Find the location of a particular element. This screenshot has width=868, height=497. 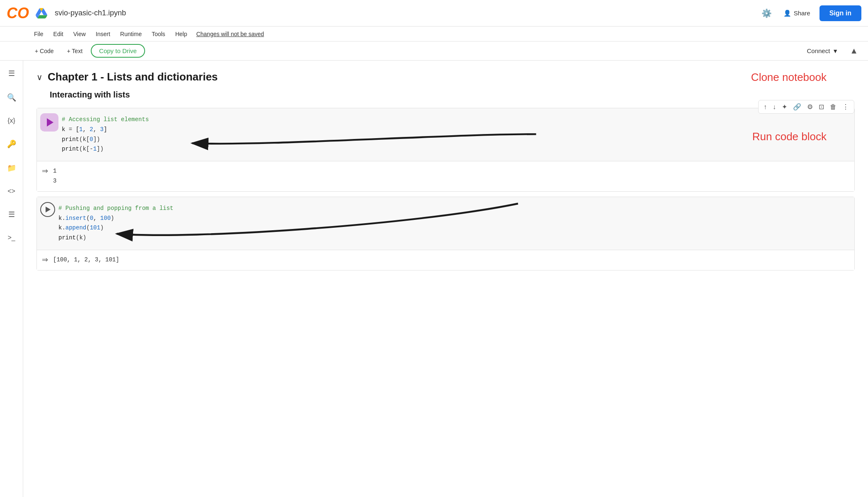

sidebar-item-menu: ☰ is located at coordinates (12, 73).